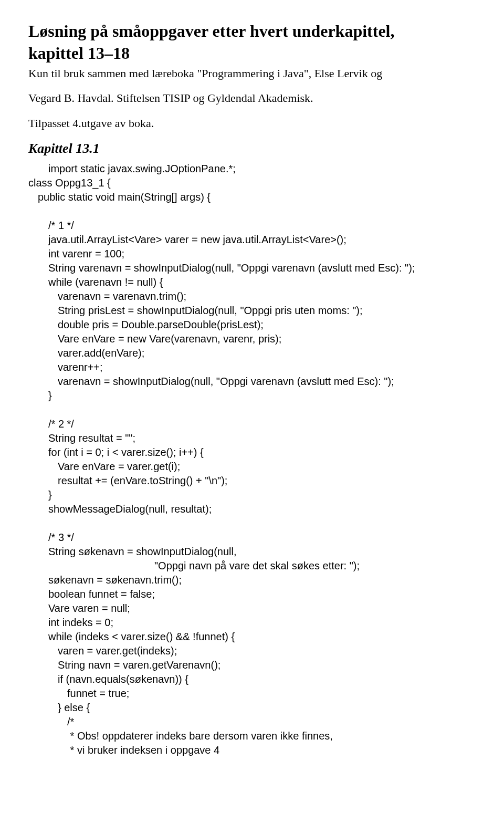  Describe the element at coordinates (252, 325) in the screenshot. I see `code-line: double pris = Double.parseDouble(prisLes…` at that location.